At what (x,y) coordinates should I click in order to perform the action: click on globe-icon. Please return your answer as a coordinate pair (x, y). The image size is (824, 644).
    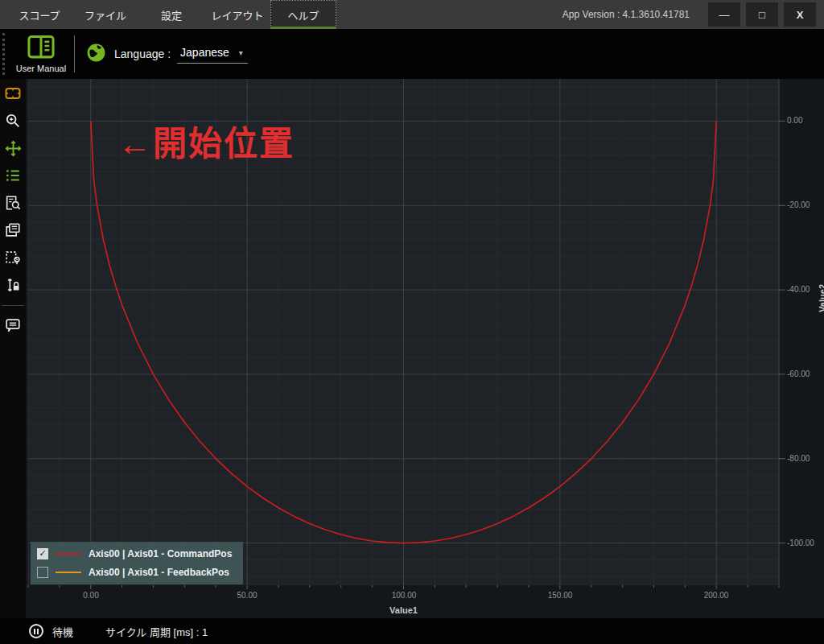
    Looking at the image, I should click on (97, 55).